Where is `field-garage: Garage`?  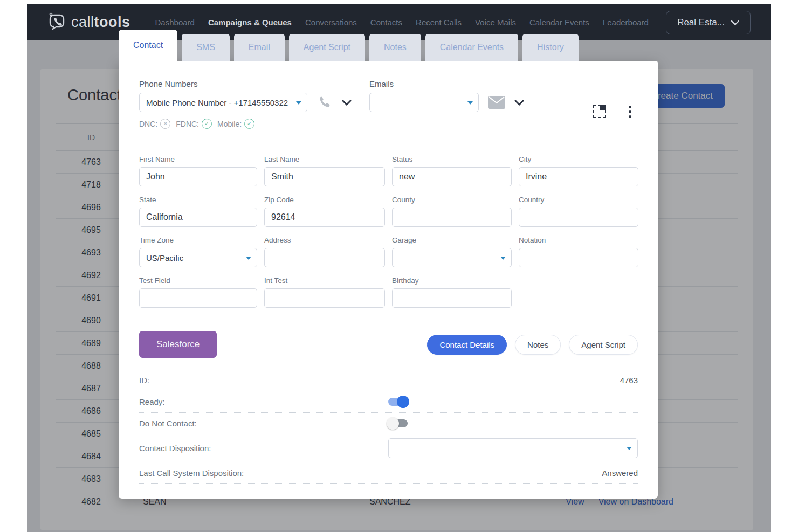
field-garage: Garage is located at coordinates (452, 252).